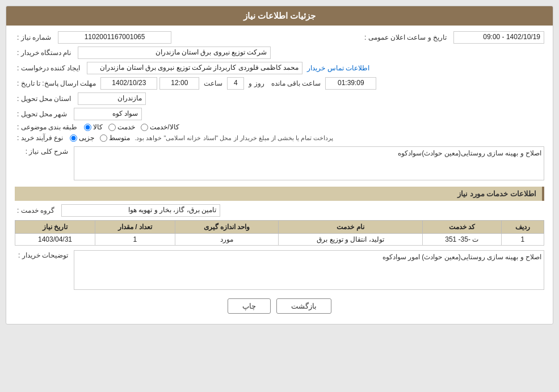 This screenshot has width=559, height=392. What do you see at coordinates (93, 127) in the screenshot?
I see `radio-kala: کالا` at bounding box center [93, 127].